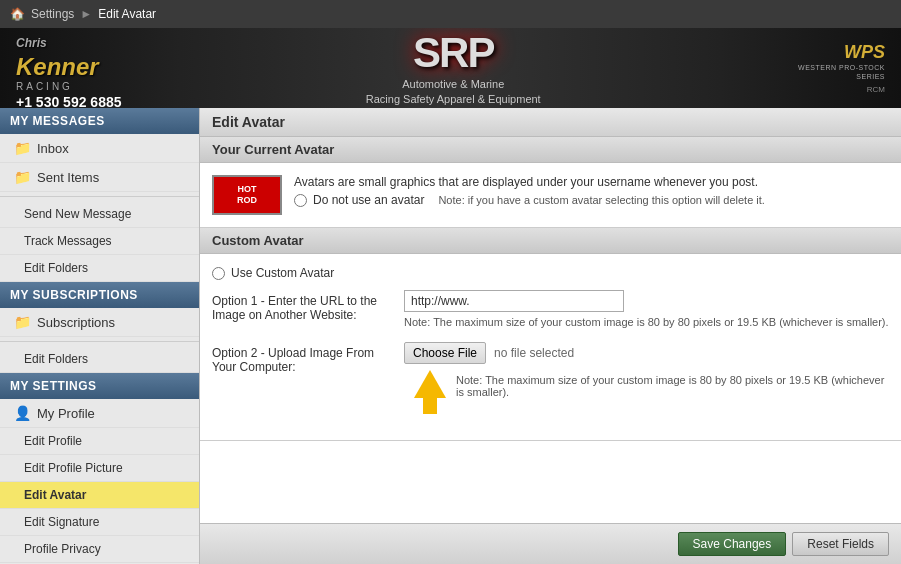 This screenshot has width=901, height=564. Describe the element at coordinates (100, 468) in the screenshot. I see `sidebar-item-edit-profile-picture: Edit Profile Picture` at that location.